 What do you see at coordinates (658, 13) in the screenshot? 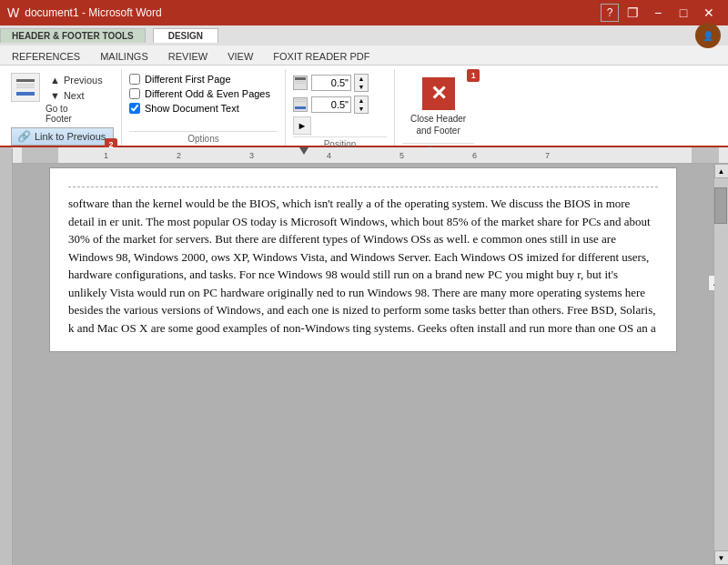
I see `minimize-button: −` at bounding box center [658, 13].